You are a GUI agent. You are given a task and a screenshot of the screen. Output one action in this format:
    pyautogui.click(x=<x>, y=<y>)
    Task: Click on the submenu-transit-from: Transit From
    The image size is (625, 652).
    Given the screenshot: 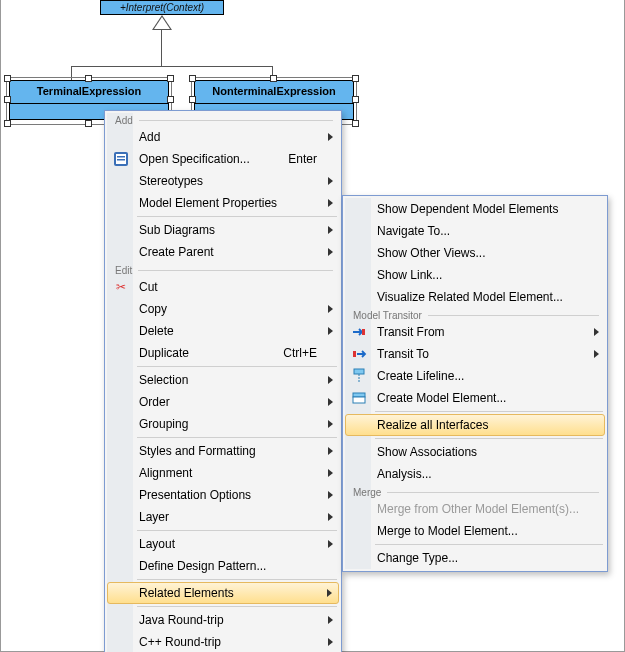 What is the action you would take?
    pyautogui.click(x=475, y=332)
    